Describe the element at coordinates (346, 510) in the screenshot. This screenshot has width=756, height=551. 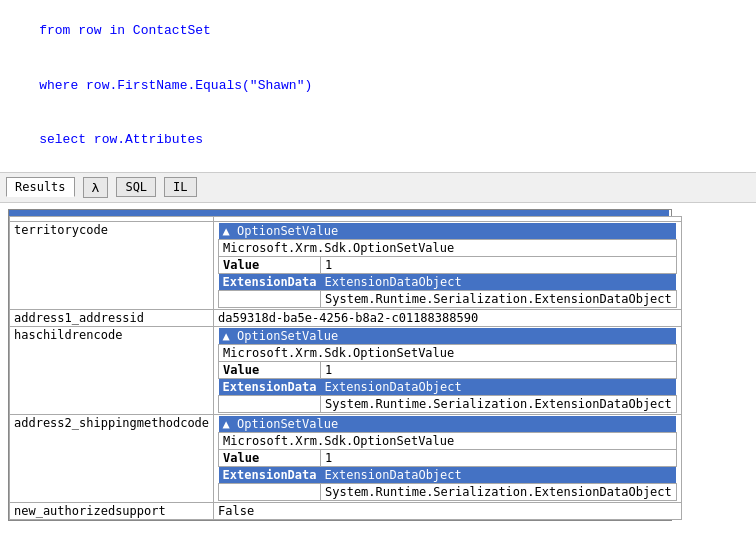
I see `table-row: new_authorizedsupportFalse` at that location.